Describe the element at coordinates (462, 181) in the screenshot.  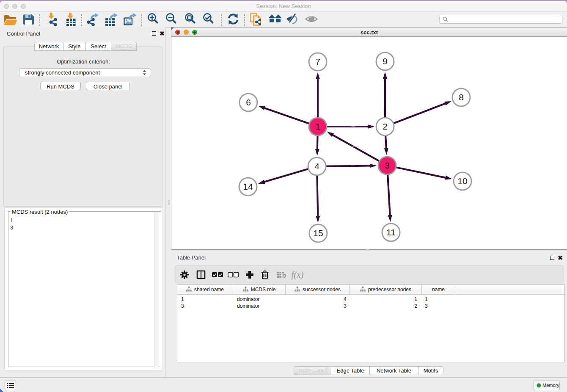
I see `svg-text: 10` at that location.